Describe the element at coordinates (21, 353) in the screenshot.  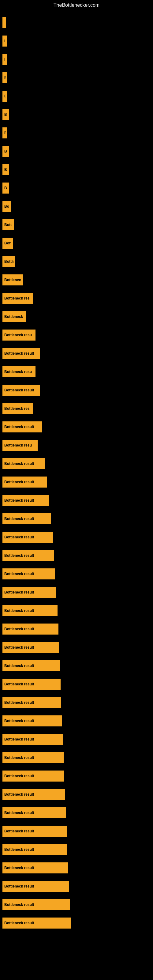
I see `bar-18: Bottleneck result` at that location.